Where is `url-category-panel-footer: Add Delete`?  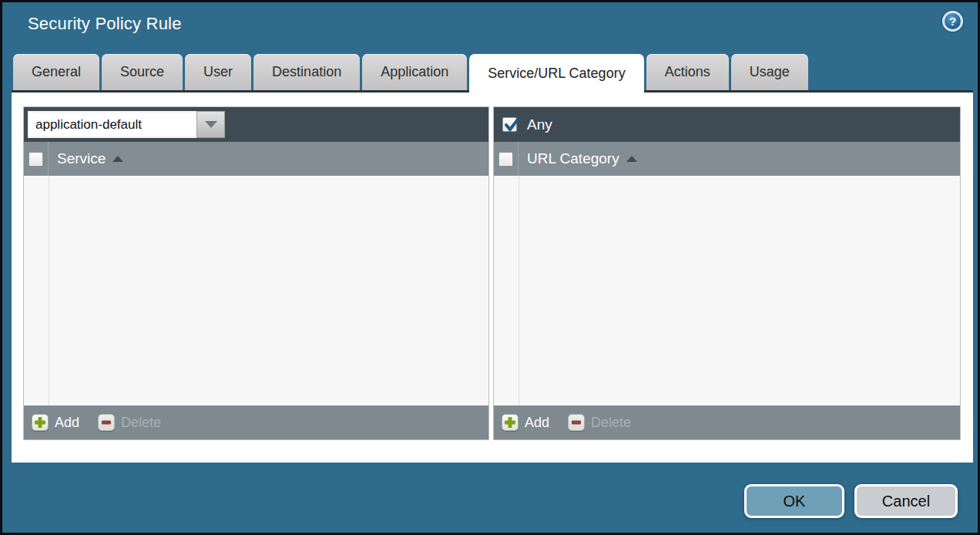
url-category-panel-footer: Add Delete is located at coordinates (727, 422).